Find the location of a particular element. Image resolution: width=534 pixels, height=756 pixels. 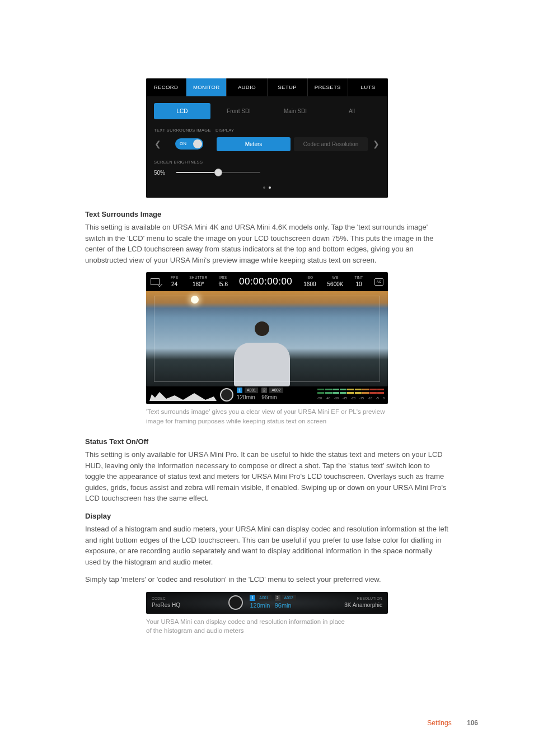

heading-display: Display is located at coordinates (267, 516).